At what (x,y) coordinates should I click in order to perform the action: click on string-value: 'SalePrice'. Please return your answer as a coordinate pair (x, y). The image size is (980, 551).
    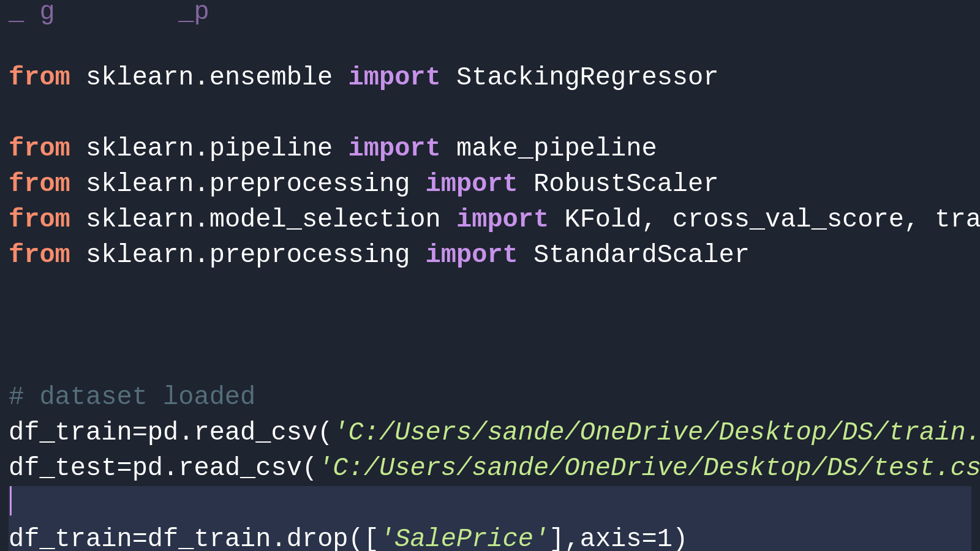
    Looking at the image, I should click on (464, 536).